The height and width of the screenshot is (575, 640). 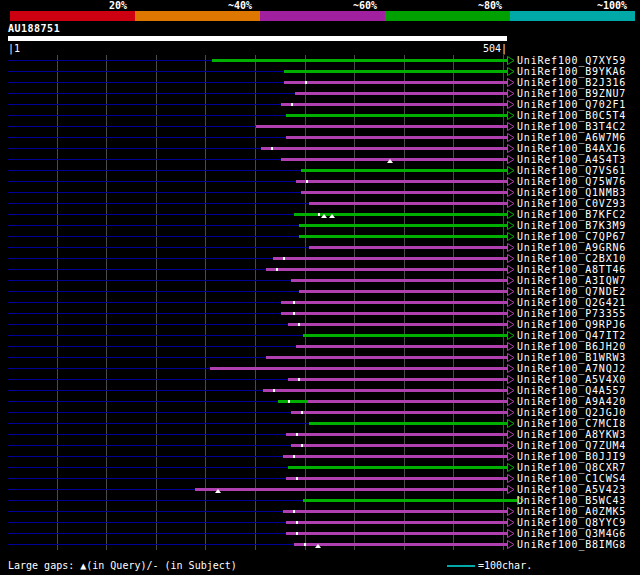 I want to click on subject-label: UniRef100_C1CWS4, so click(x=572, y=478).